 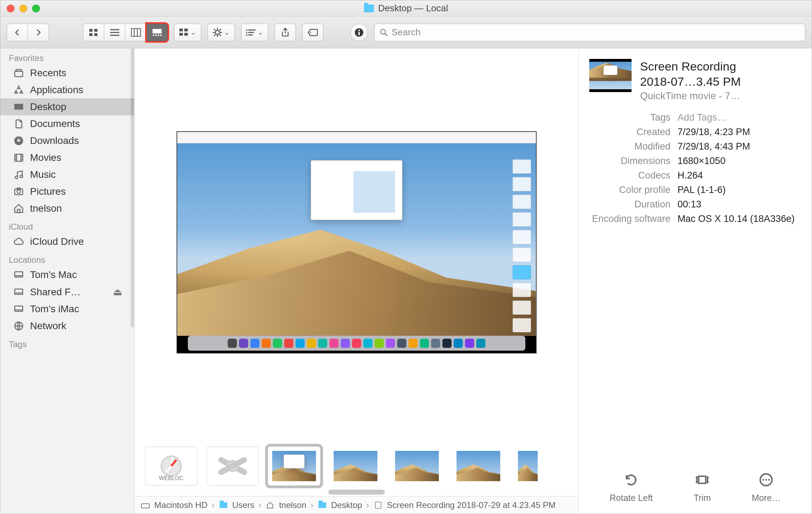 What do you see at coordinates (255, 32) in the screenshot?
I see `arrange-button: ⌄` at bounding box center [255, 32].